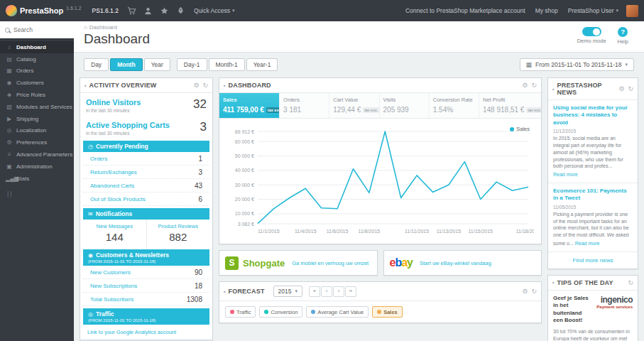 Image resolution: width=644 pixels, height=341 pixels. I want to click on chart-legend-sales: Sales, so click(520, 129).